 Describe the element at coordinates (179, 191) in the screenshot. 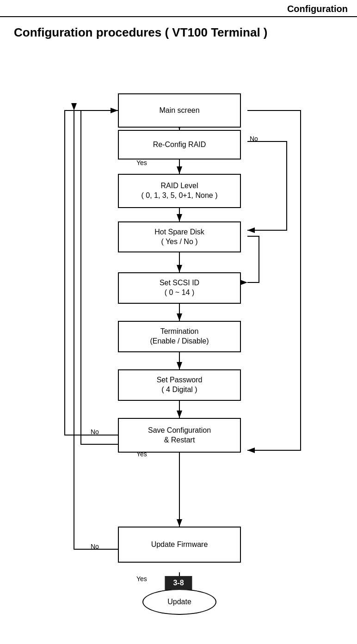

I see `box-raid-level: RAID Level ( 0, 1, 3, 5, 0+1, None )` at that location.